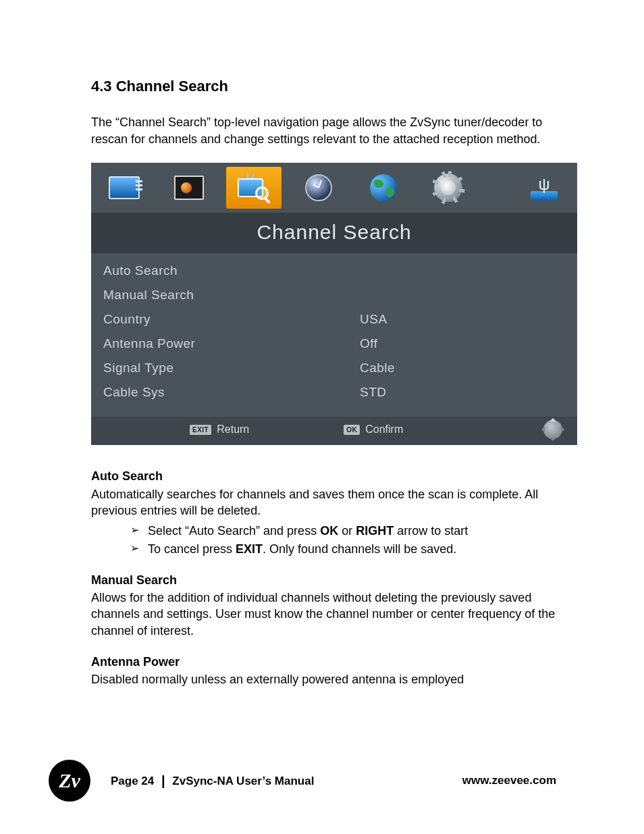 This screenshot has height=834, width=644. I want to click on menu-item-manual-search: Manual Search, so click(334, 295).